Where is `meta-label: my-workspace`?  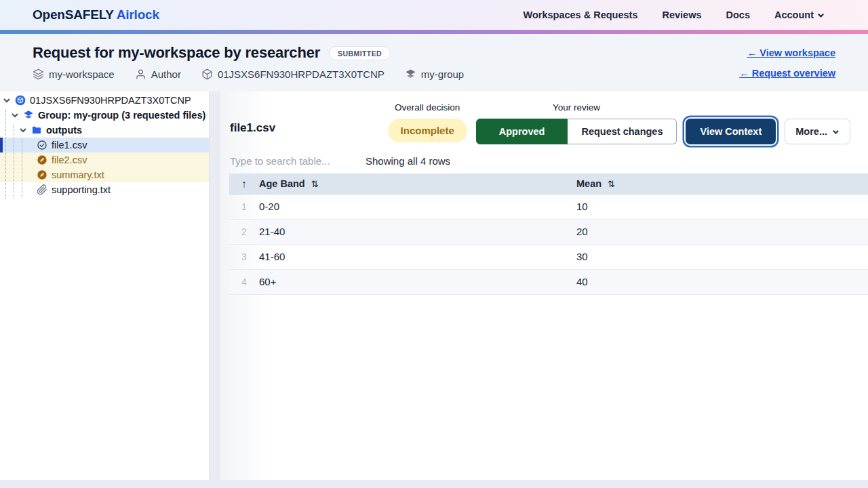
meta-label: my-workspace is located at coordinates (81, 75).